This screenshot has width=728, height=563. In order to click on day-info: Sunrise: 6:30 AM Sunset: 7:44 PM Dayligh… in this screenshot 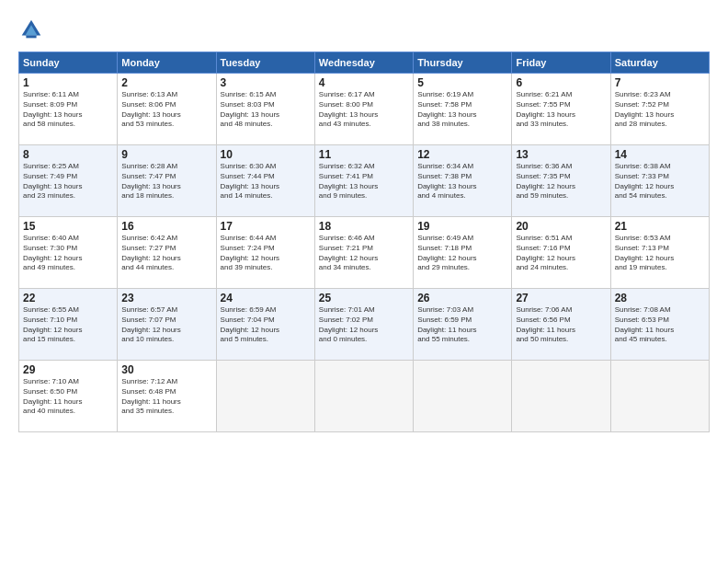, I will do `click(266, 182)`.